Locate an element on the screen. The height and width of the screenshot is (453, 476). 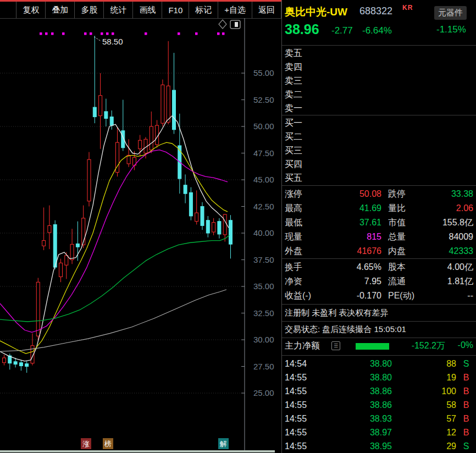
buy-level-row: 买三 is located at coordinates (379, 151).